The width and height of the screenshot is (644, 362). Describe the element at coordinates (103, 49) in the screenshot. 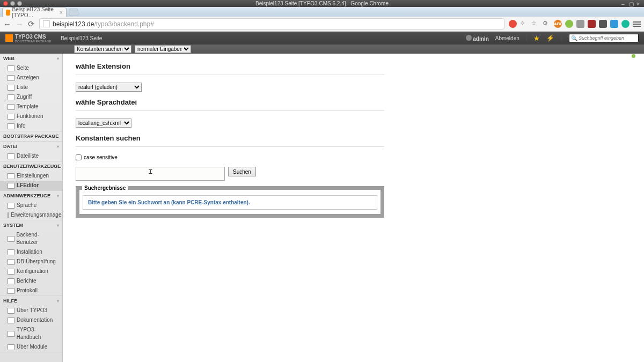

I see `function-select: Konstanten suchen` at that location.